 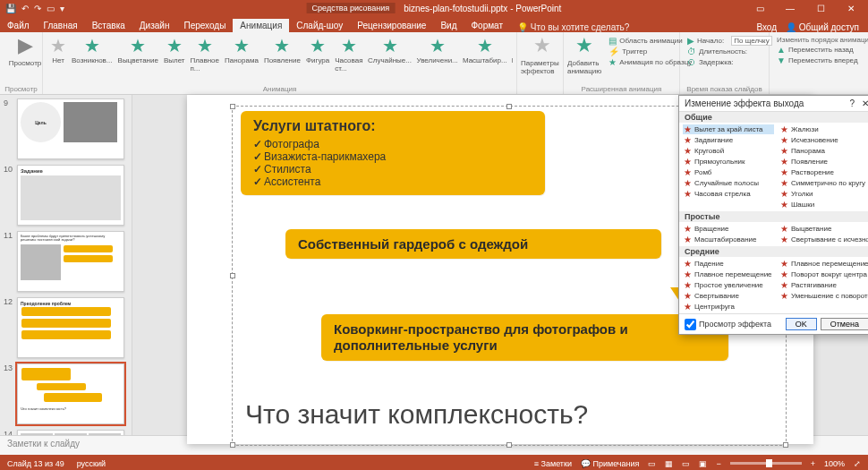 I want to click on maximize-icon: ☐, so click(x=821, y=9).